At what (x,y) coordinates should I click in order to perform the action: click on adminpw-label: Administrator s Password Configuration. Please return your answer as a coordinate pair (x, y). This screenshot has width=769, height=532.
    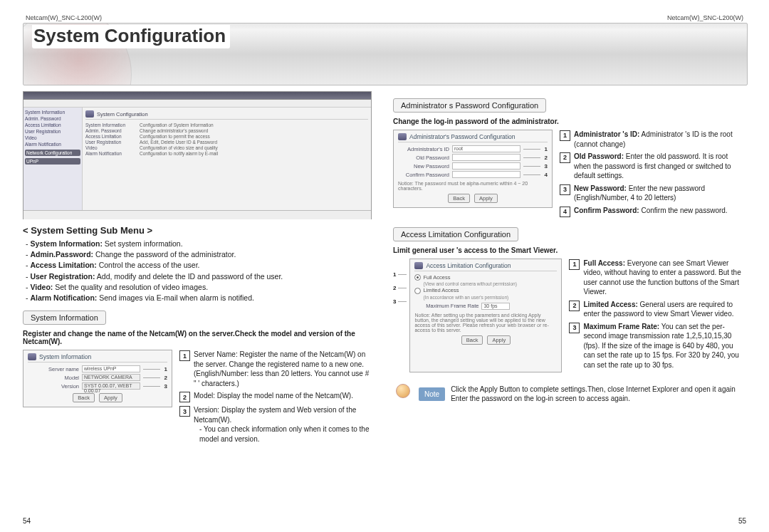
    Looking at the image, I should click on (470, 105).